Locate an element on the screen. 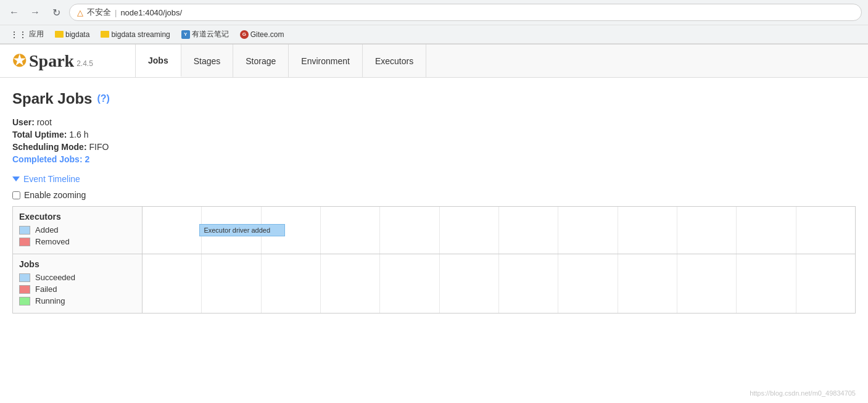 The height and width of the screenshot is (403, 868). uptime-label: Total Uptime: is located at coordinates (39, 135).